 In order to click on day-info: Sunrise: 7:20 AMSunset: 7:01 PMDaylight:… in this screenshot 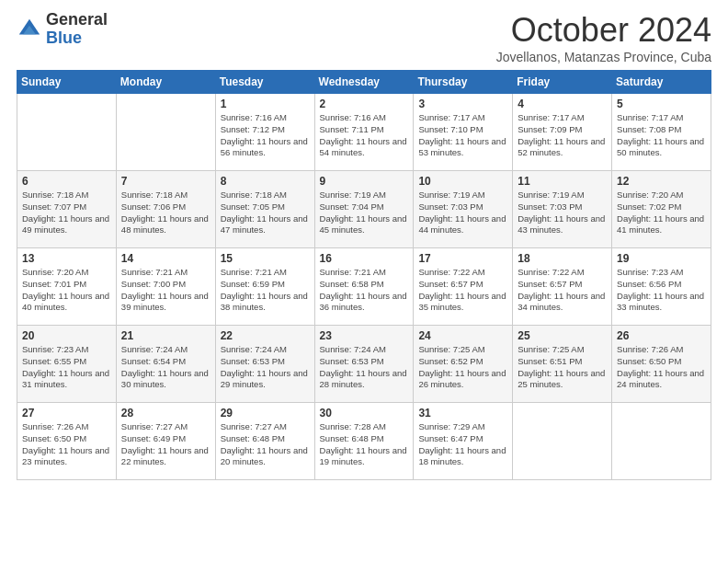, I will do `click(66, 291)`.